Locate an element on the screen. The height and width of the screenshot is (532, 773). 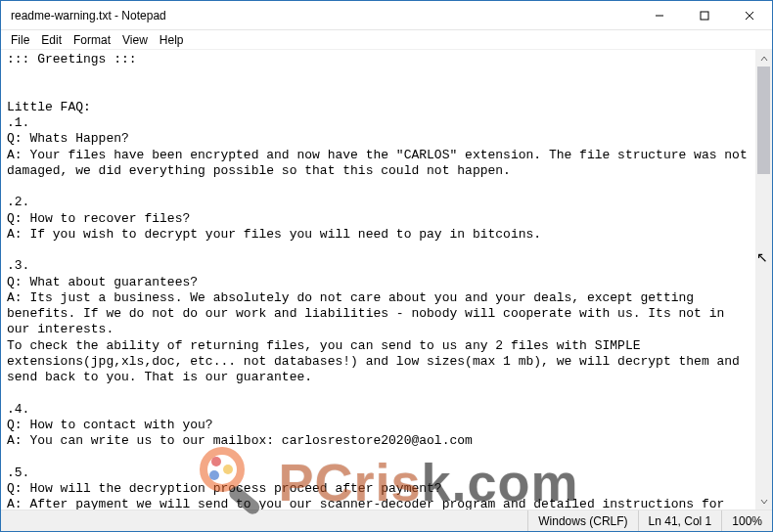
menu-format: Format is located at coordinates (92, 40).